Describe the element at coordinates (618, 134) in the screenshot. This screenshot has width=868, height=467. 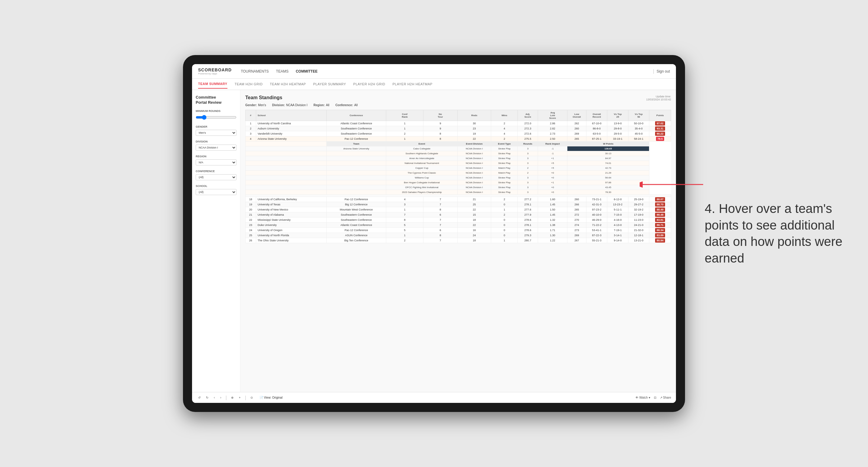
I see `cell-vs25: 29-5-0` at that location.